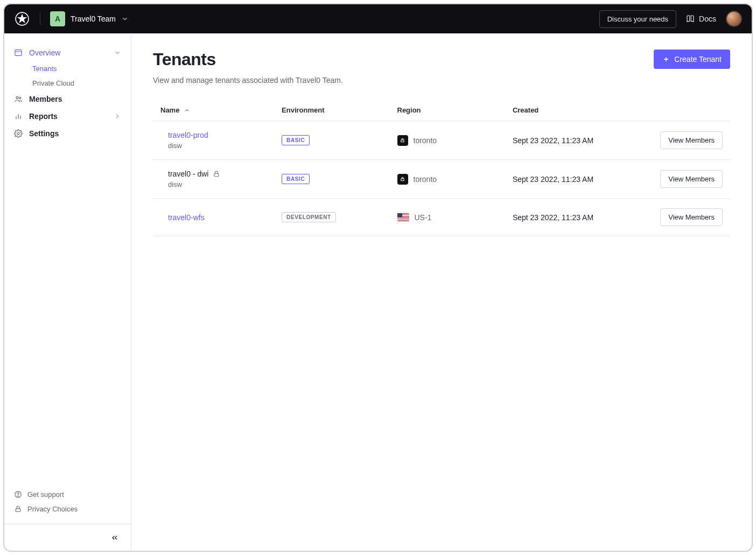 This screenshot has width=756, height=555. What do you see at coordinates (18, 53) in the screenshot?
I see `window-icon` at bounding box center [18, 53].